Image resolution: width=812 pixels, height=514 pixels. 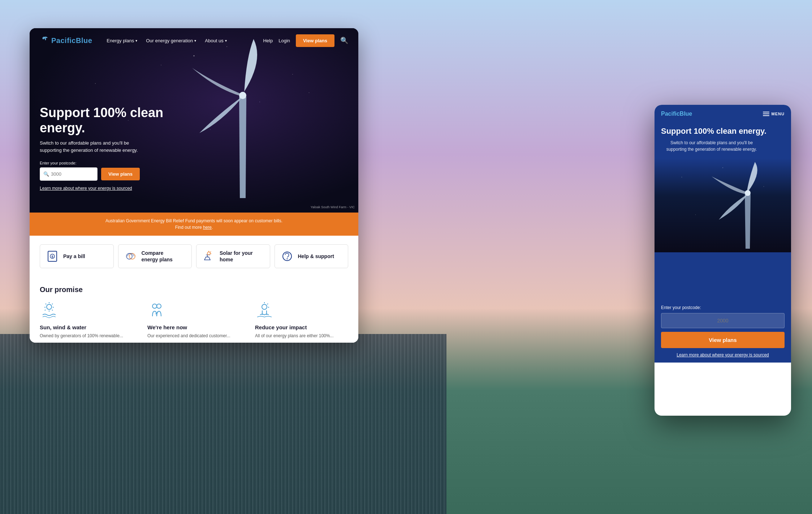 I want to click on mobile-menu-button: MENU, so click(x=774, y=114).